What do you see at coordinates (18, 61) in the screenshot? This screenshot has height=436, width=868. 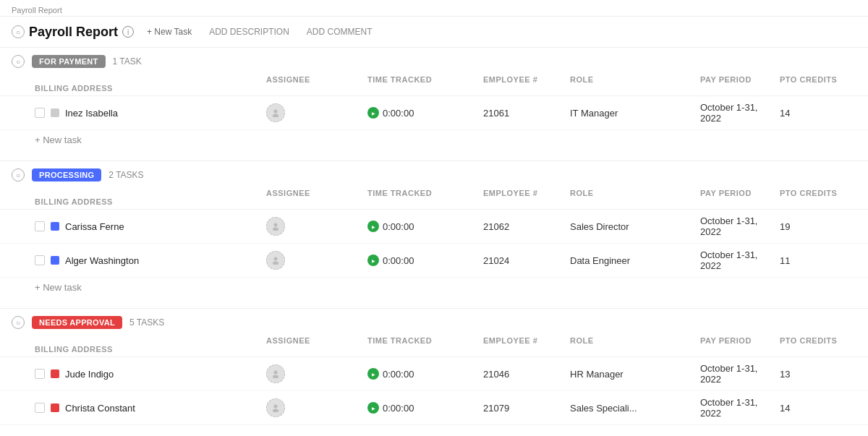 I see `section-collapse-for-payment: ○` at bounding box center [18, 61].